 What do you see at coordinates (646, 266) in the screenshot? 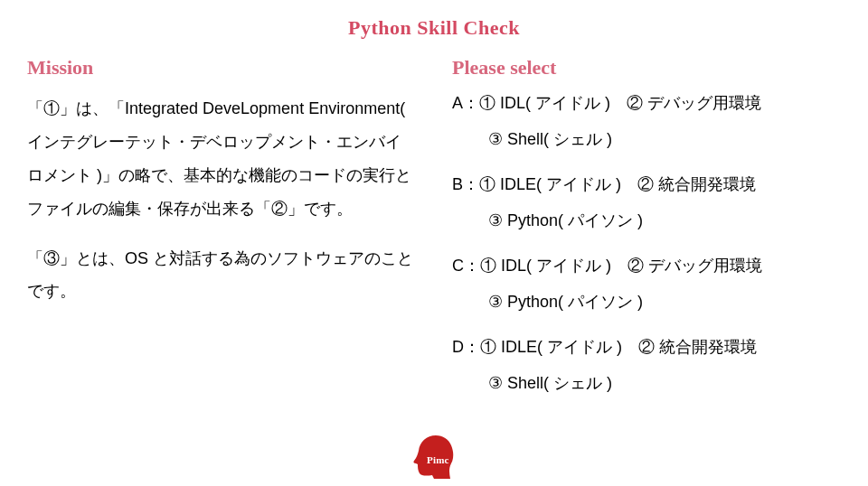
I see `option-c-line1: C：① IDL( アイドル ) ② デバッグ用環境` at bounding box center [646, 266].